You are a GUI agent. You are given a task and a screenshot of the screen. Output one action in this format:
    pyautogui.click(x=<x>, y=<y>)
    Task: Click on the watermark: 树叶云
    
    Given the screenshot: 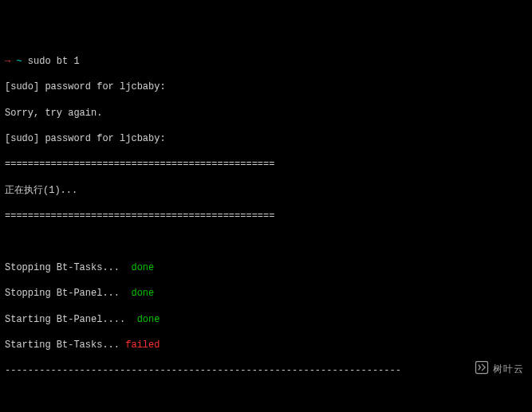 What is the action you would take?
    pyautogui.click(x=492, y=368)
    